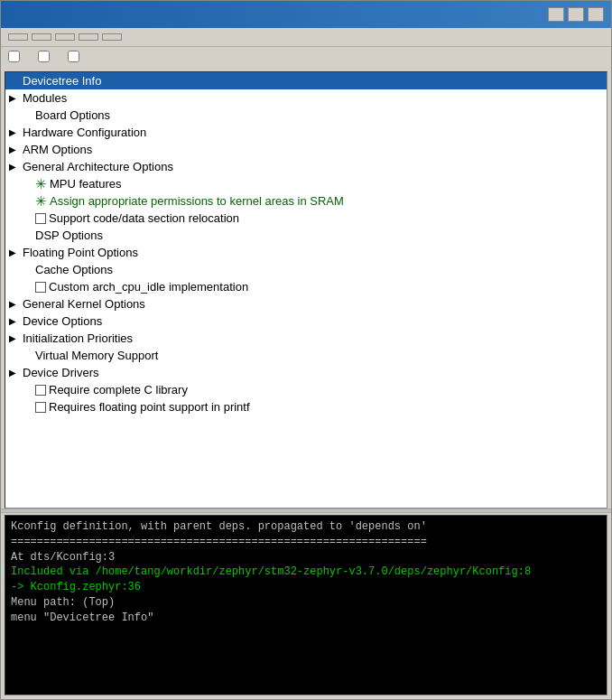 This screenshot has width=612, height=700. I want to click on tree-item: Devicetree Info, so click(306, 81).